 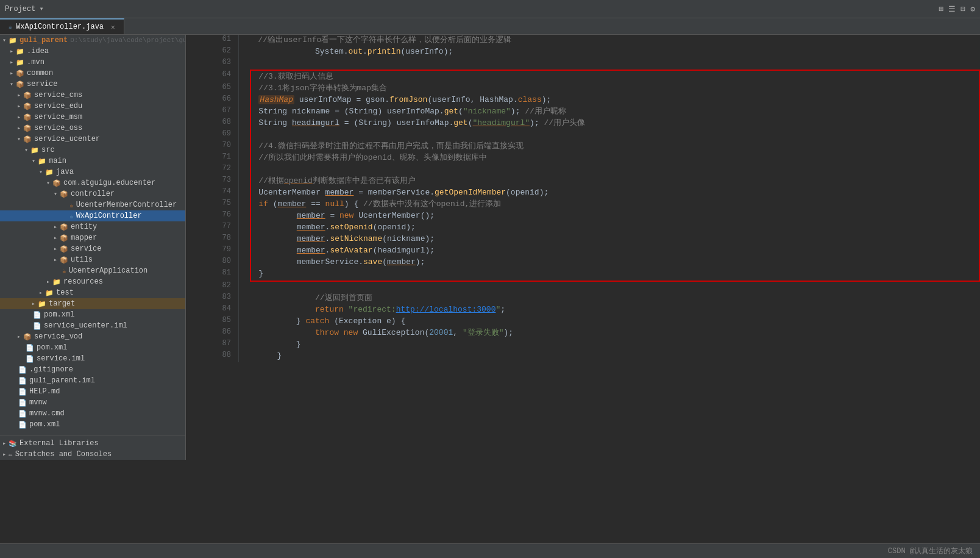 I want to click on line-code, so click(x=615, y=64).